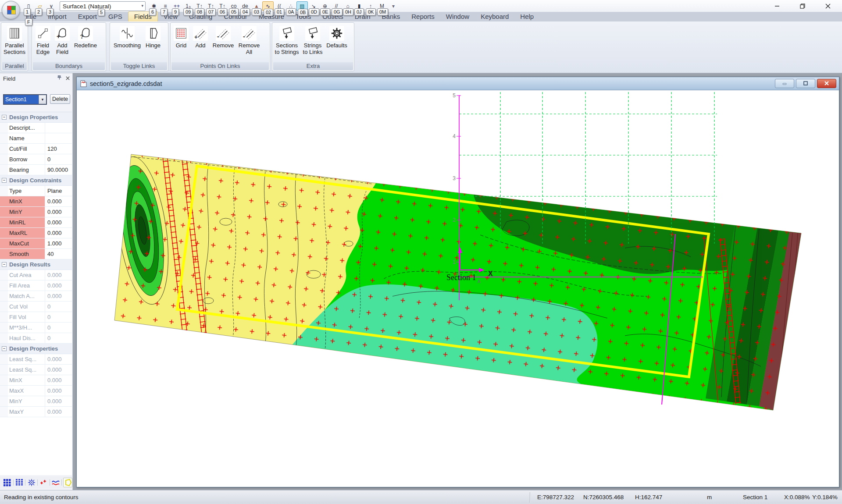  Describe the element at coordinates (249, 33) in the screenshot. I see `remove-all-points-icon: -` at that location.